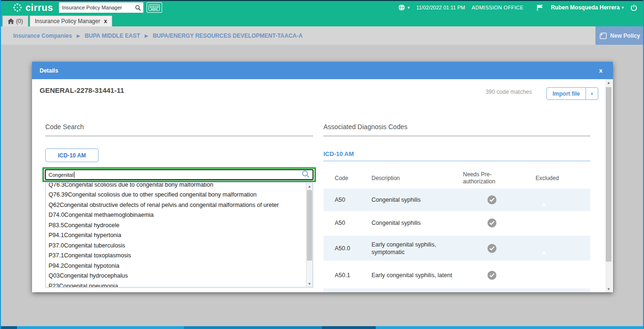 This screenshot has width=644, height=329. I want to click on window-left-edge, so click(0, 164).